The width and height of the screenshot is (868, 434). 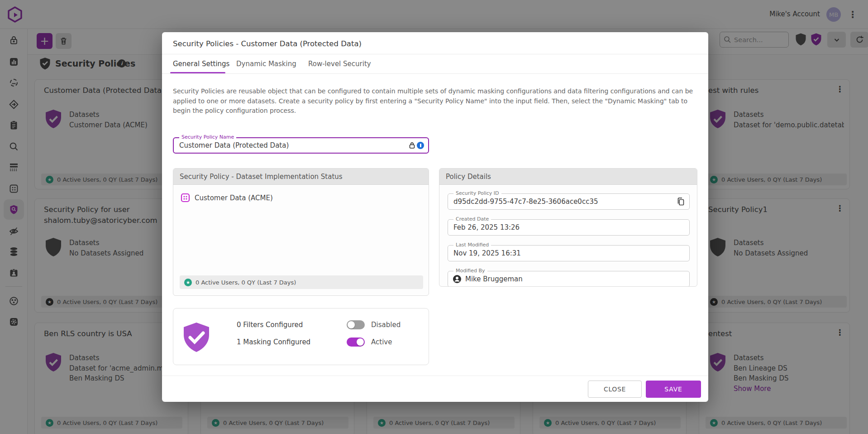 What do you see at coordinates (339, 64) in the screenshot?
I see `tab-row-level-security: Row-level Security` at bounding box center [339, 64].